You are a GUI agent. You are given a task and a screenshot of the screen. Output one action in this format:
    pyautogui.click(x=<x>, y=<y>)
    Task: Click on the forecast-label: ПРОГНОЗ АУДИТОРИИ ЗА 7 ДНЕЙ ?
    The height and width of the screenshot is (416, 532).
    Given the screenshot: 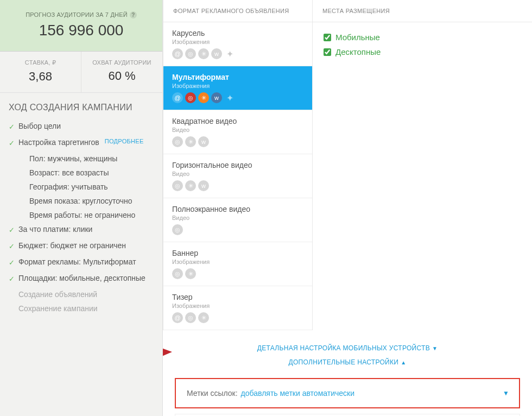 What is the action you would take?
    pyautogui.click(x=81, y=15)
    